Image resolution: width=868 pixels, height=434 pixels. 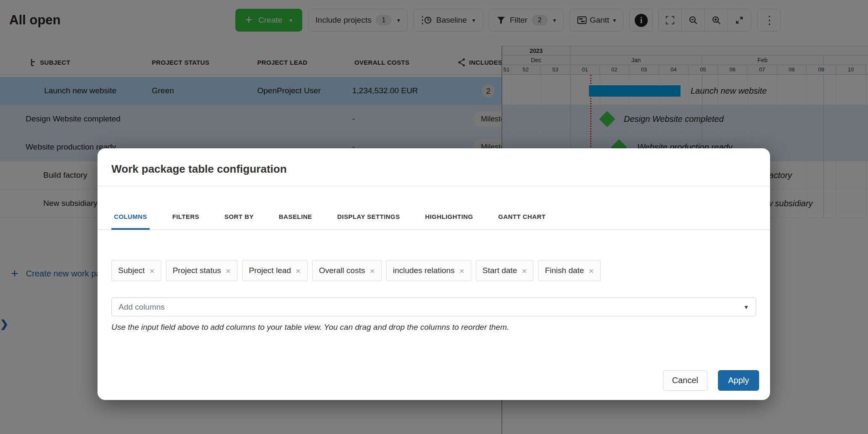 I want to click on tab-gantt-chart: GANTT CHART, so click(x=522, y=221).